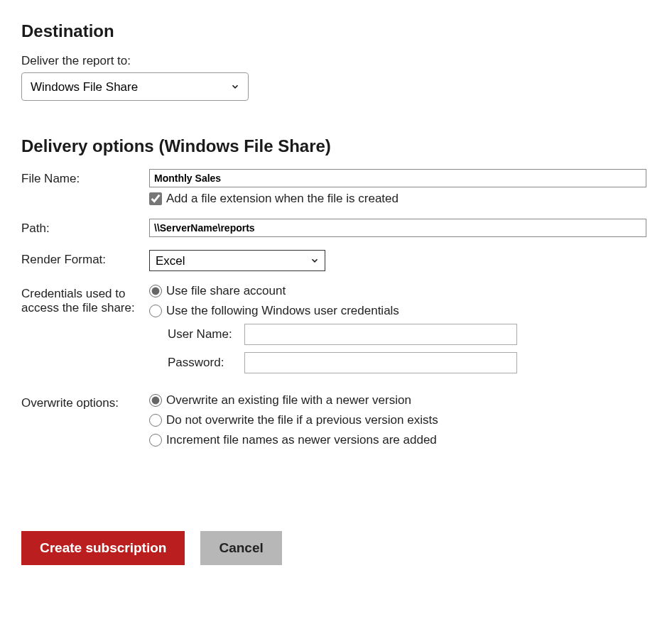 Image resolution: width=672 pixels, height=629 pixels. I want to click on no-overwrite-radio-label: Do not overwrite the file if a previous …, so click(303, 420).